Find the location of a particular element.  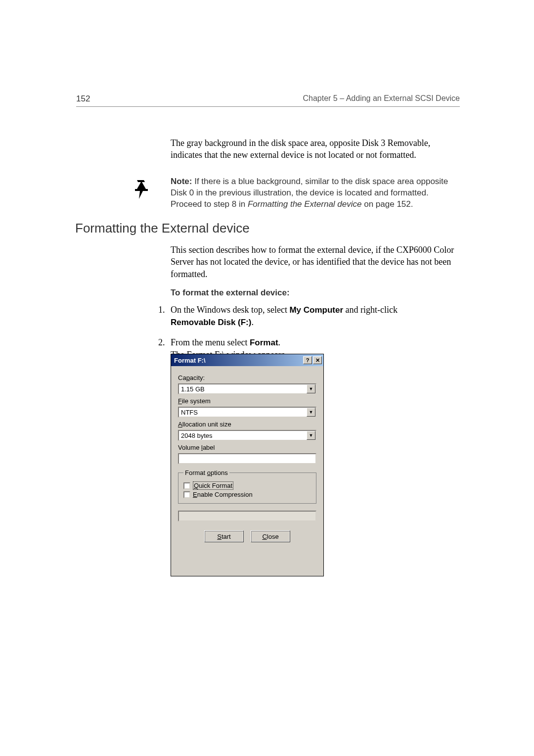

chapter-header: Chapter 5 – Adding an External SCSI Devi… is located at coordinates (381, 98).